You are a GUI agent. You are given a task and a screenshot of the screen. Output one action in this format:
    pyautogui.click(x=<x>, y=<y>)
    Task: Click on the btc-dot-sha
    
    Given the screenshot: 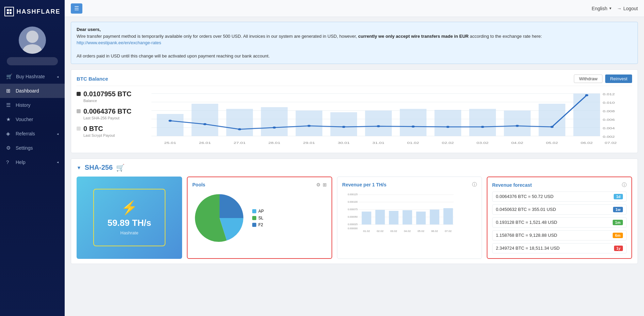 What is the action you would take?
    pyautogui.click(x=79, y=111)
    